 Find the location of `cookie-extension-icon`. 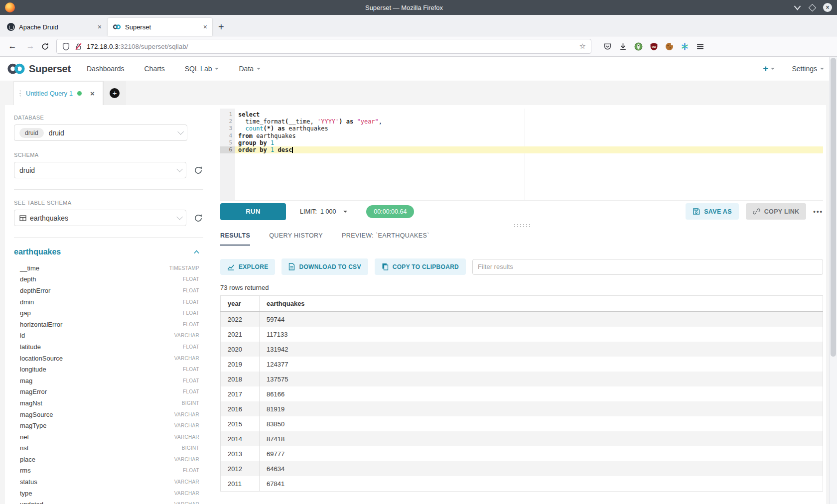

cookie-extension-icon is located at coordinates (670, 47).